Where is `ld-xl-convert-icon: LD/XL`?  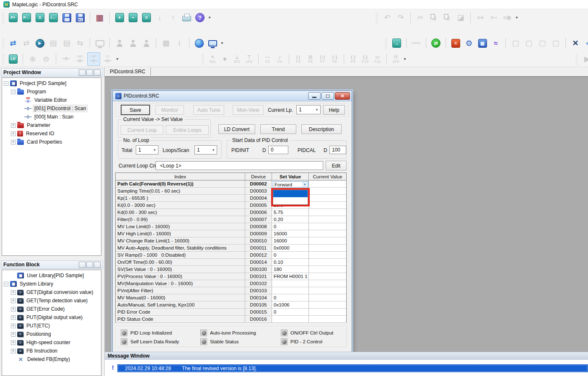 ld-xl-convert-icon: LD/XL is located at coordinates (416, 43).